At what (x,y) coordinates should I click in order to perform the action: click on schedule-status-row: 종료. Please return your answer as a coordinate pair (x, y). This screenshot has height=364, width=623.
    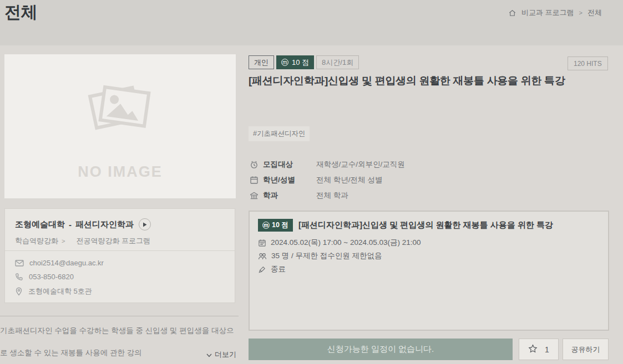
    Looking at the image, I should click on (429, 269).